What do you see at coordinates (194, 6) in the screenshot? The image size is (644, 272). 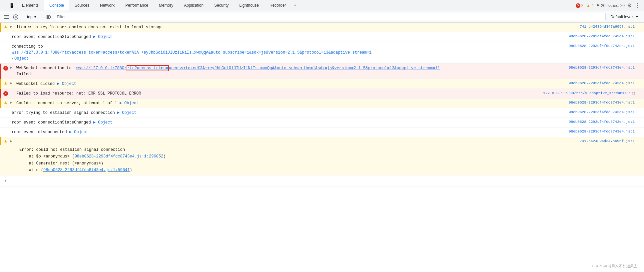 I see `tab-application: Application` at bounding box center [194, 6].